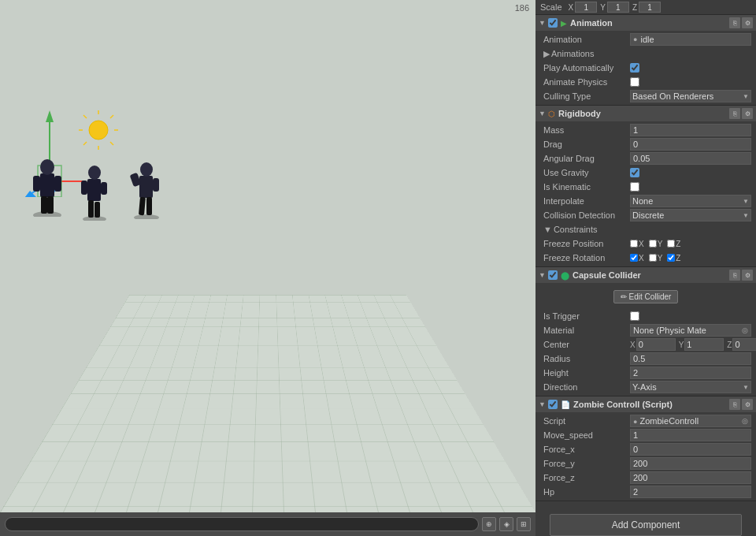  I want to click on zombie-script-pick: ◎, so click(745, 421).